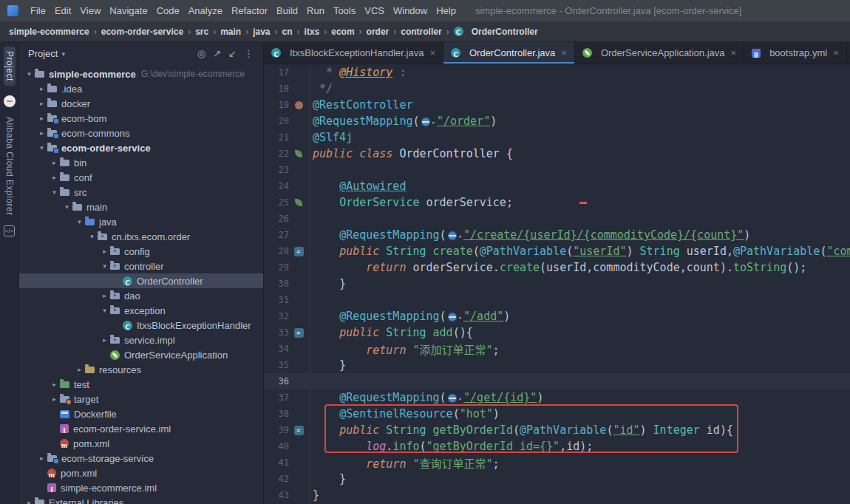 The height and width of the screenshot is (504, 850). Describe the element at coordinates (142, 32) in the screenshot. I see `breadcrumb-item-ecom-order-service: ecom-order-service` at that location.